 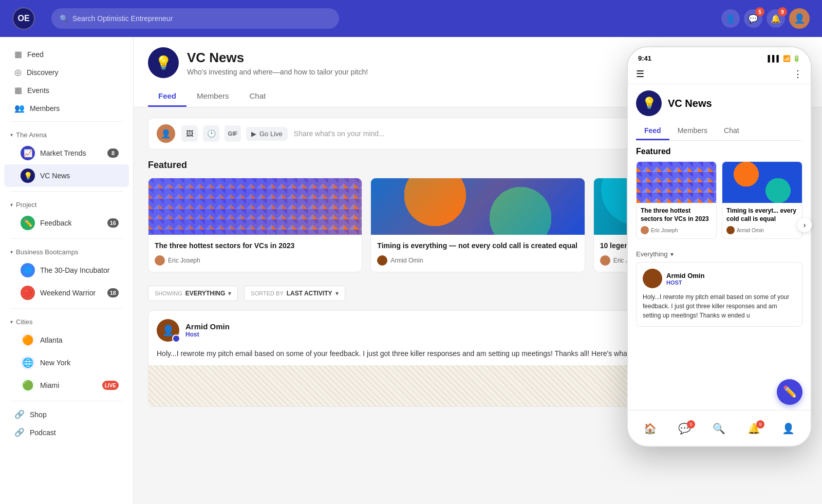 What do you see at coordinates (788, 428) in the screenshot?
I see `mobile-nav-profile: 👤` at bounding box center [788, 428].